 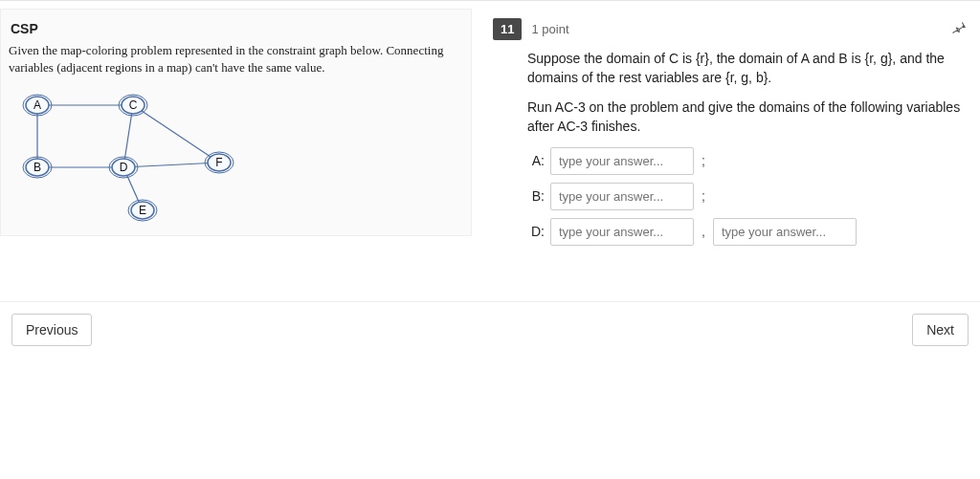 I want to click on answer-label-b: B:, so click(x=536, y=197).